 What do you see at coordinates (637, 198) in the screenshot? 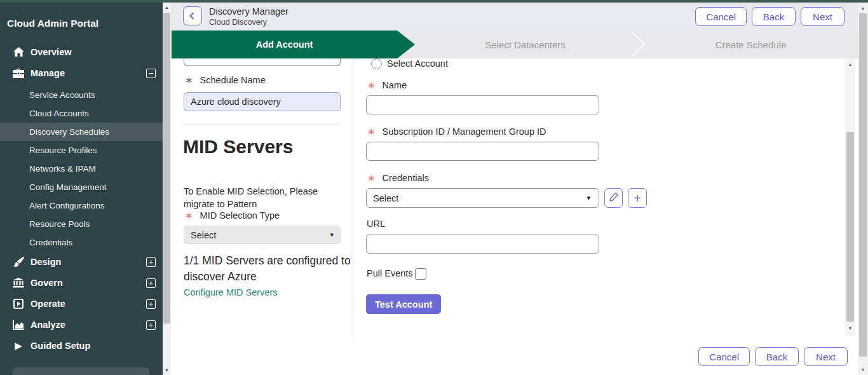
I see `plus-icon: +` at bounding box center [637, 198].